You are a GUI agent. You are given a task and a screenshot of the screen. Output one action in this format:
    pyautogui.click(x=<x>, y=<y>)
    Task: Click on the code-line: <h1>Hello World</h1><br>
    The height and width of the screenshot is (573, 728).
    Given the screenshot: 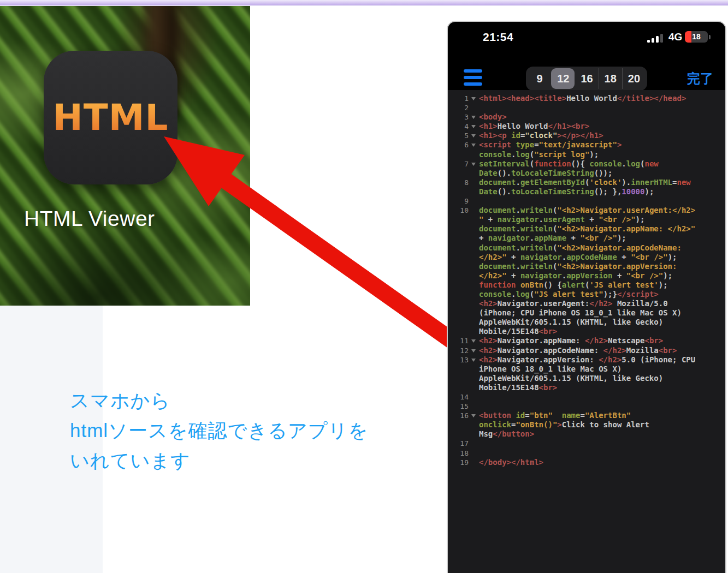 What is the action you would take?
    pyautogui.click(x=534, y=127)
    